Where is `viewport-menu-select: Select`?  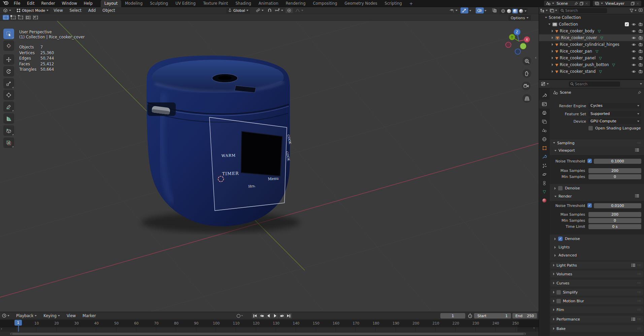
viewport-menu-select: Select is located at coordinates (75, 10).